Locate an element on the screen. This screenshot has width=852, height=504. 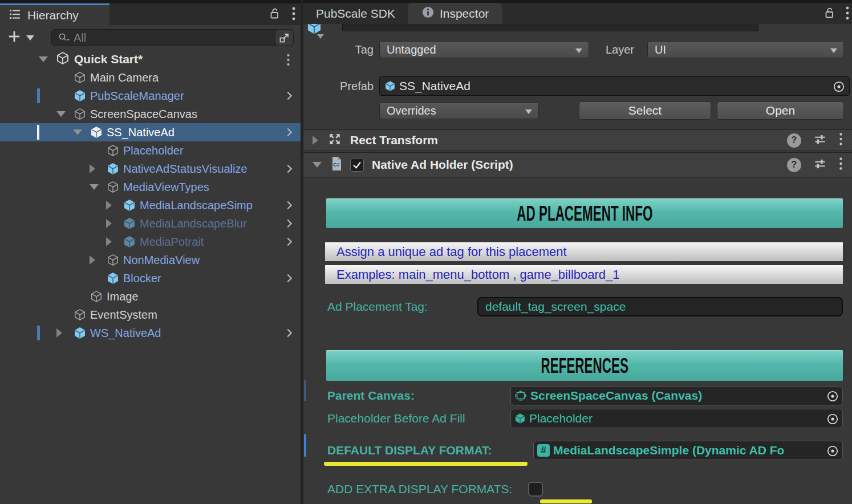
prefab-object-field: SS_NativeAd is located at coordinates (615, 86).